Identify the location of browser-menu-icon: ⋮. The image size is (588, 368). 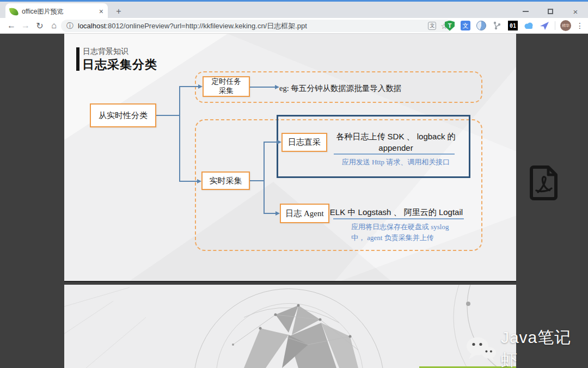
(580, 26).